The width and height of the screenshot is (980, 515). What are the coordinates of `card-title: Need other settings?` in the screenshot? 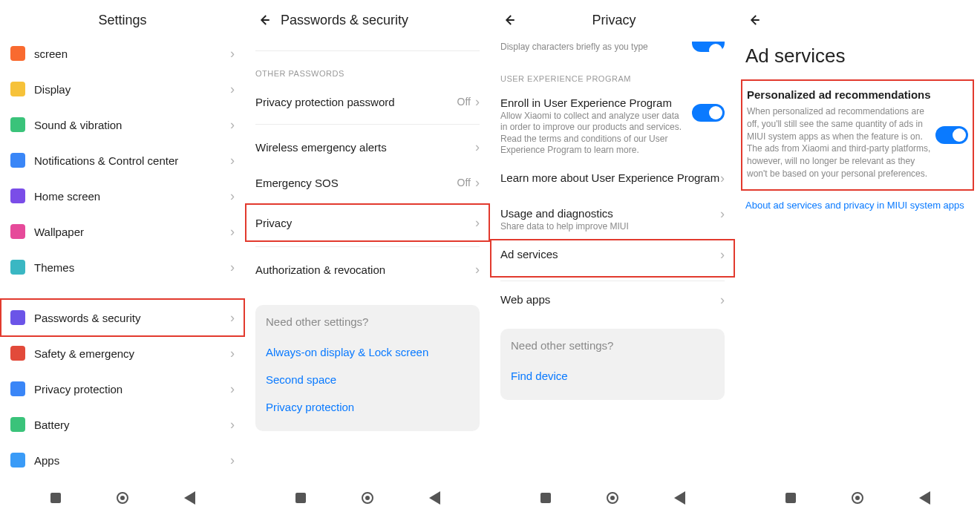 It's located at (612, 346).